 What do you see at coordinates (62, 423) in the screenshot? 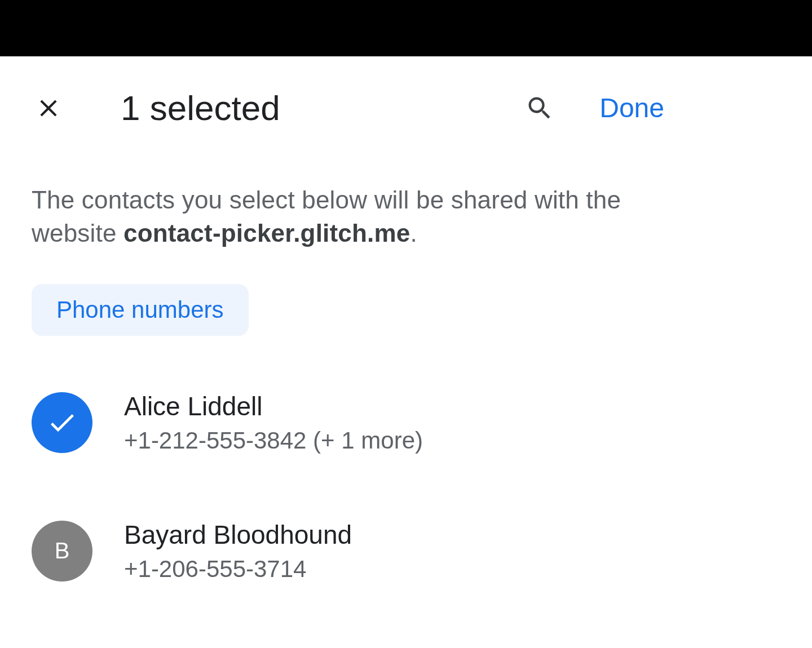
I see `avatar-selected` at bounding box center [62, 423].